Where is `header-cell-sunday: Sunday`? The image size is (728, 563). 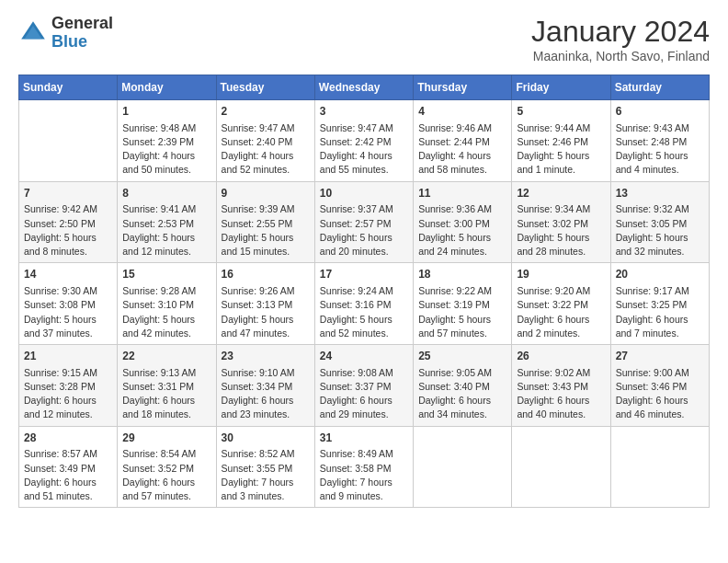
header-cell-sunday: Sunday is located at coordinates (68, 88).